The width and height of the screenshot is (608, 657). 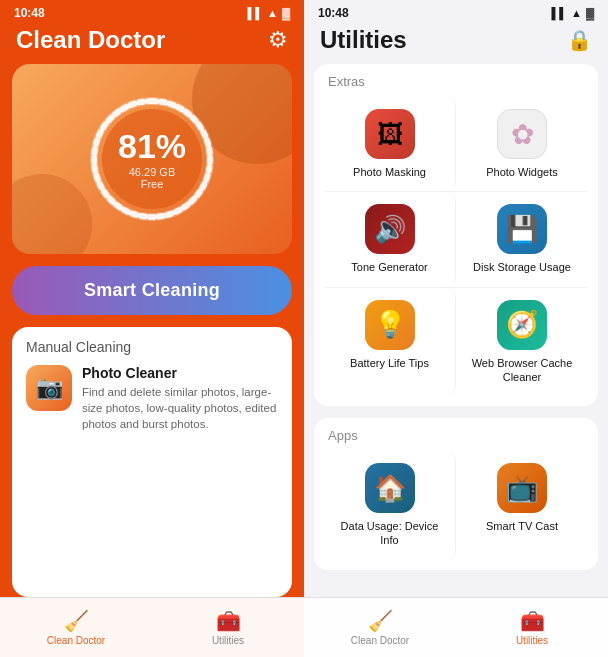 What do you see at coordinates (522, 325) in the screenshot?
I see `web-browser-icon: 🧭` at bounding box center [522, 325].